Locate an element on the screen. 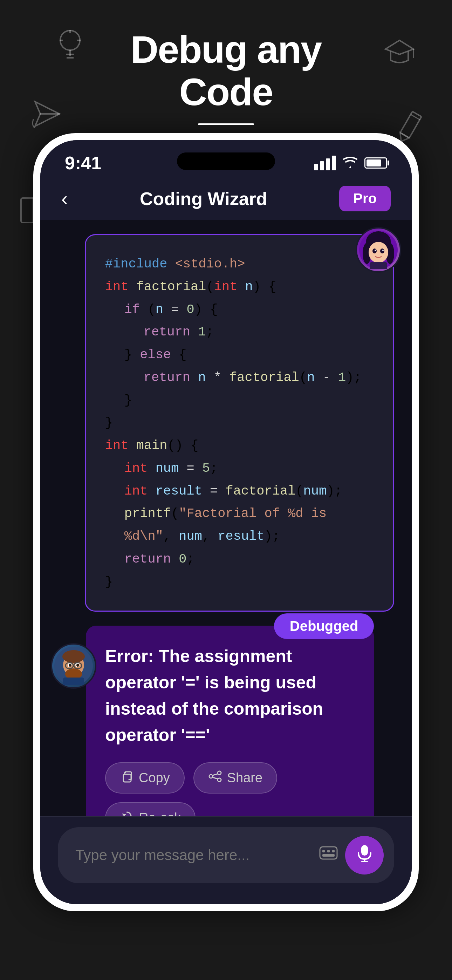 The image size is (452, 980). copy-button: Copy is located at coordinates (145, 778).